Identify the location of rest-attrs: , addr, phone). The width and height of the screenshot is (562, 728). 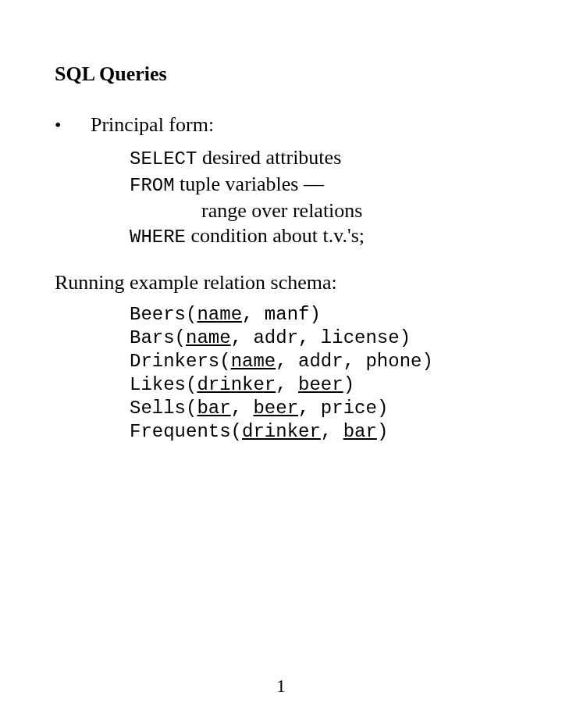
(354, 361).